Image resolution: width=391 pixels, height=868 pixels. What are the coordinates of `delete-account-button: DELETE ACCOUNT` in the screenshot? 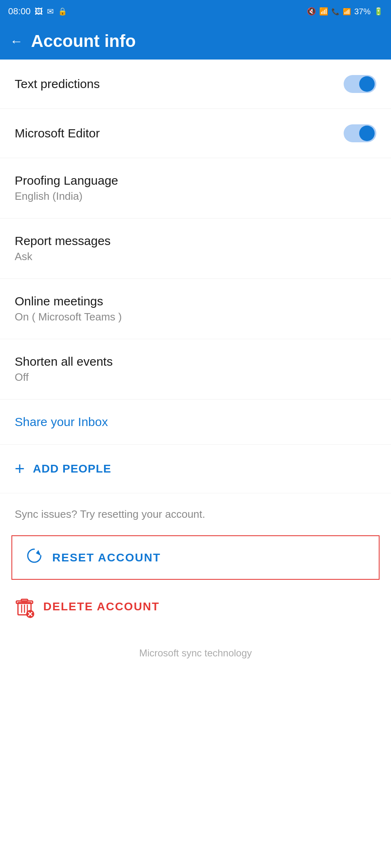 It's located at (196, 612).